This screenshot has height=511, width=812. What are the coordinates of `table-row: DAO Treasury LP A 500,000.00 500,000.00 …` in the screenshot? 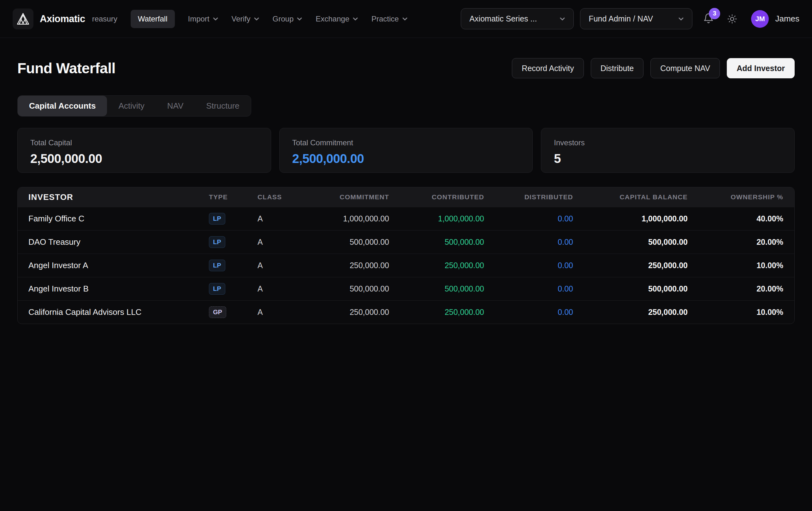 It's located at (406, 242).